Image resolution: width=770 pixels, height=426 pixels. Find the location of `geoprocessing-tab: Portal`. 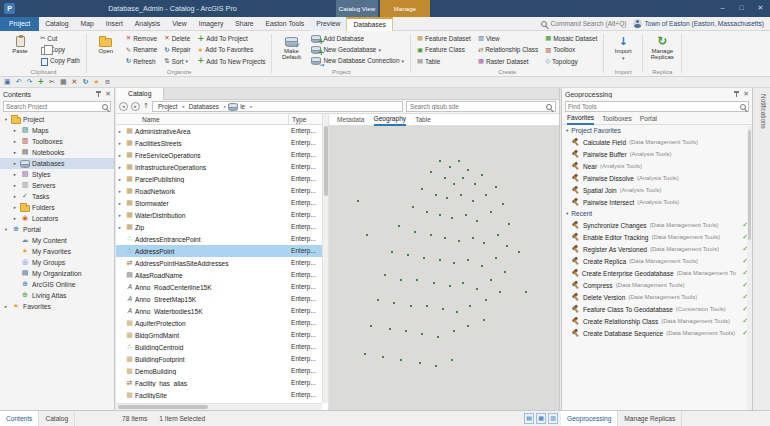

geoprocessing-tab: Portal is located at coordinates (648, 119).